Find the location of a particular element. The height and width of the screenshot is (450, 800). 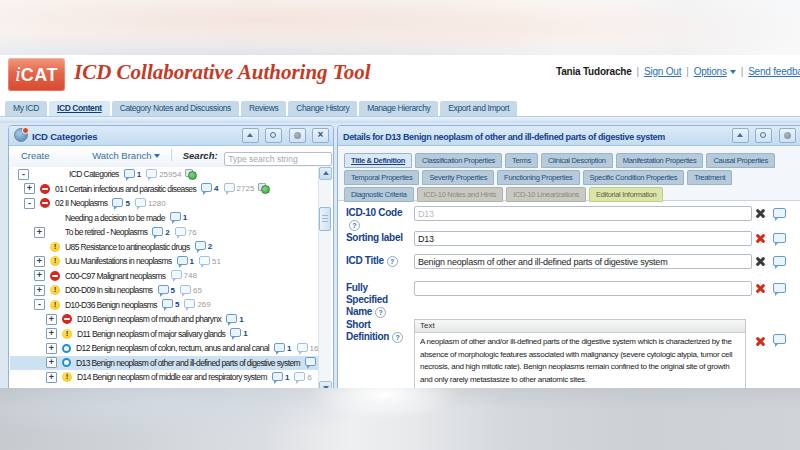

create-button: Create is located at coordinates (36, 156).